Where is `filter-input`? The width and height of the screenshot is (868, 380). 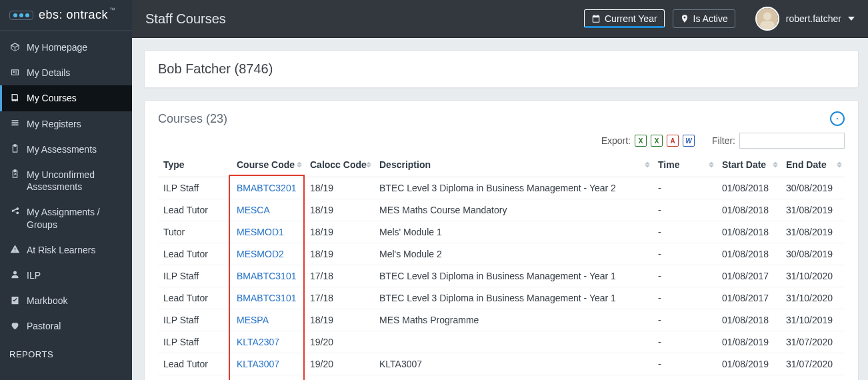
filter-input is located at coordinates (792, 141).